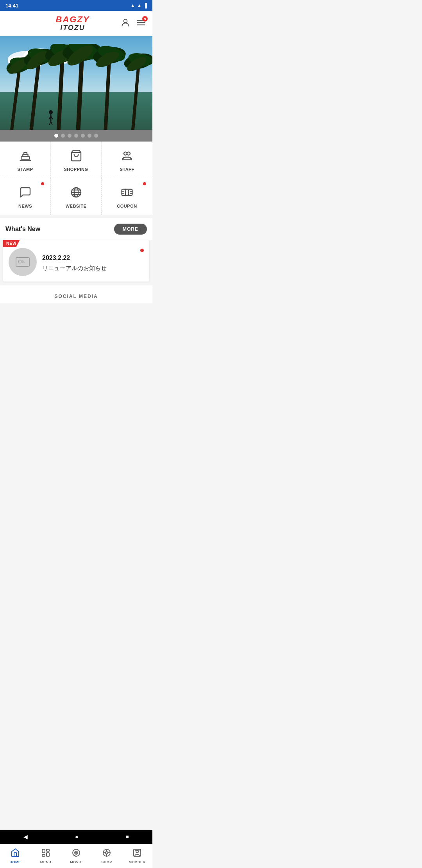 The width and height of the screenshot is (422, 868). What do you see at coordinates (76, 156) in the screenshot?
I see `shopping-icon` at bounding box center [76, 156].